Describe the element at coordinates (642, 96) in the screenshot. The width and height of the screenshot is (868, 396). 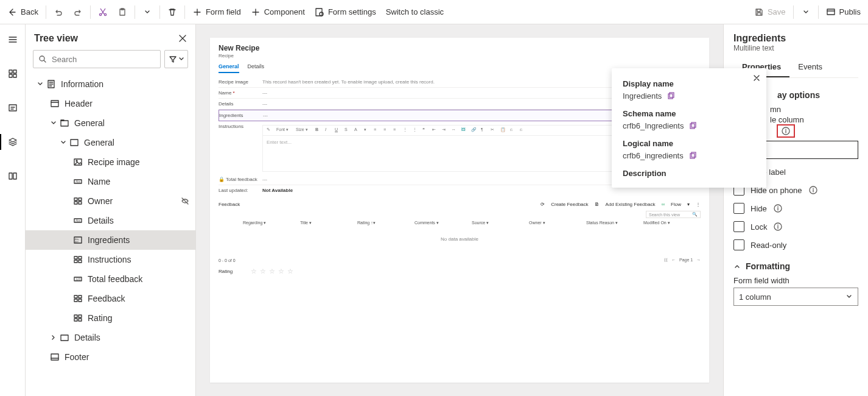
I see `popover-display-name-value: Ingredients` at that location.